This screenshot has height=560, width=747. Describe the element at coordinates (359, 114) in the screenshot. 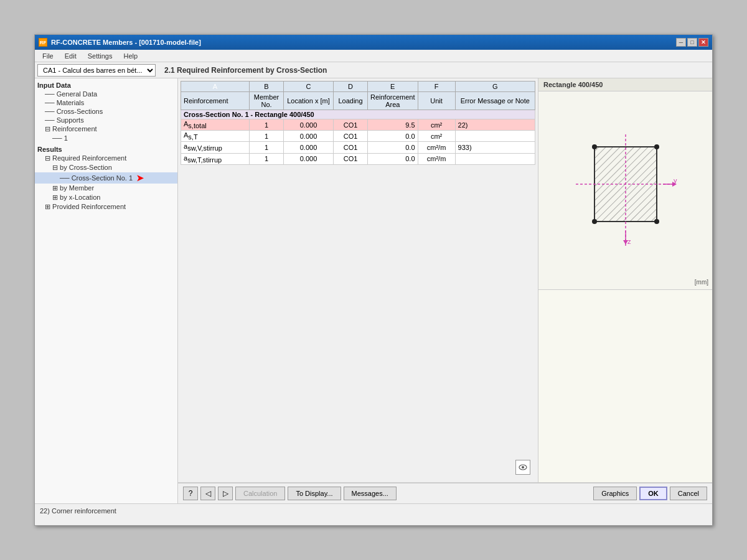

I see `group-header-row: Cross-Section No. 1 - Rectangle 400/450` at that location.